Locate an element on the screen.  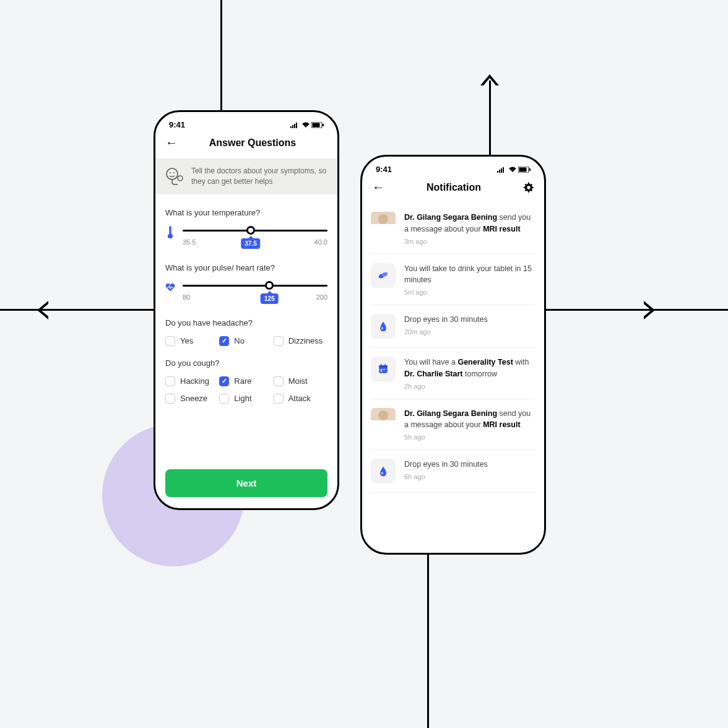
option-yes: Yes is located at coordinates (192, 341).